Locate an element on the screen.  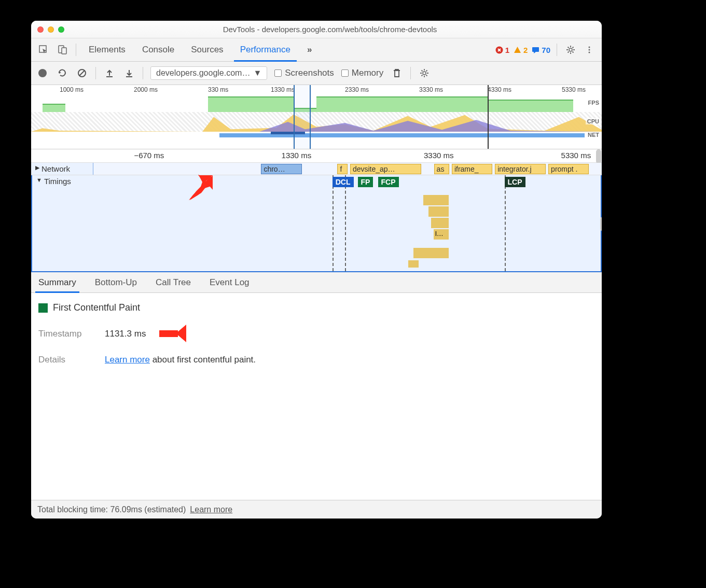
network-request: iframe_ is located at coordinates (472, 169).